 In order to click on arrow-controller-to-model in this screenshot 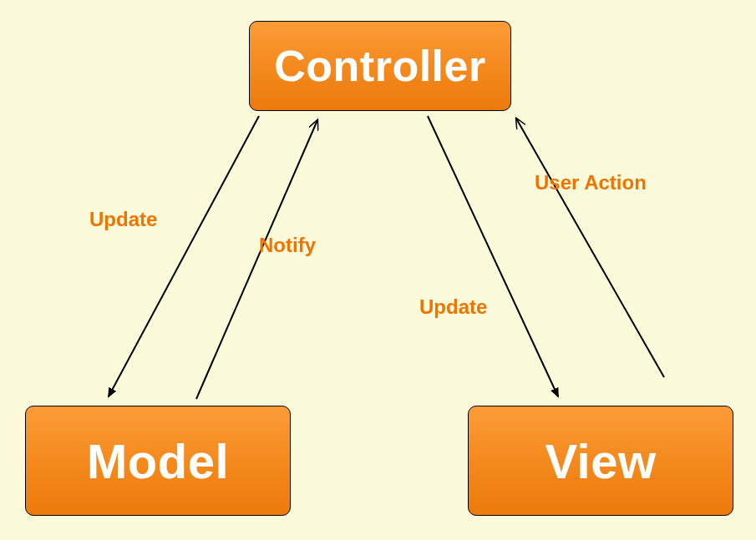, I will do `click(184, 256)`.